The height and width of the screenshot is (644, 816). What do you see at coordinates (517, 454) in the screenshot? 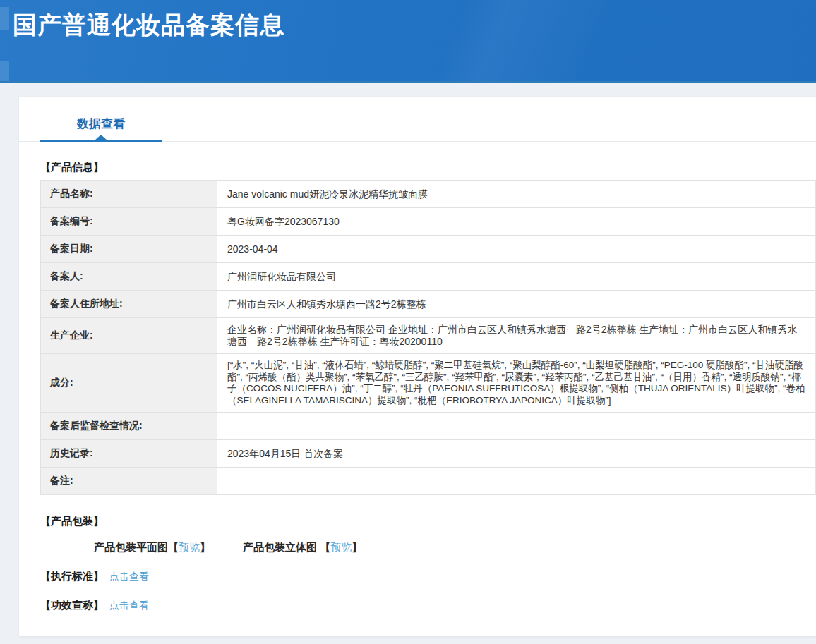
I see `row-value: 2023年04月15日 首次备案` at bounding box center [517, 454].